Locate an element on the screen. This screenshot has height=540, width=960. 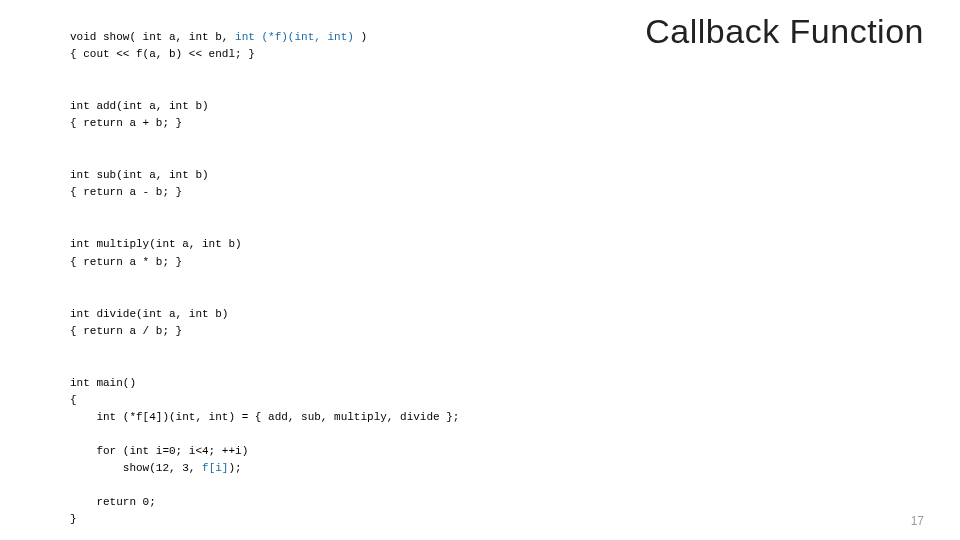
fn-add: int add(int a, int b) { return a + b; } is located at coordinates (340, 115).